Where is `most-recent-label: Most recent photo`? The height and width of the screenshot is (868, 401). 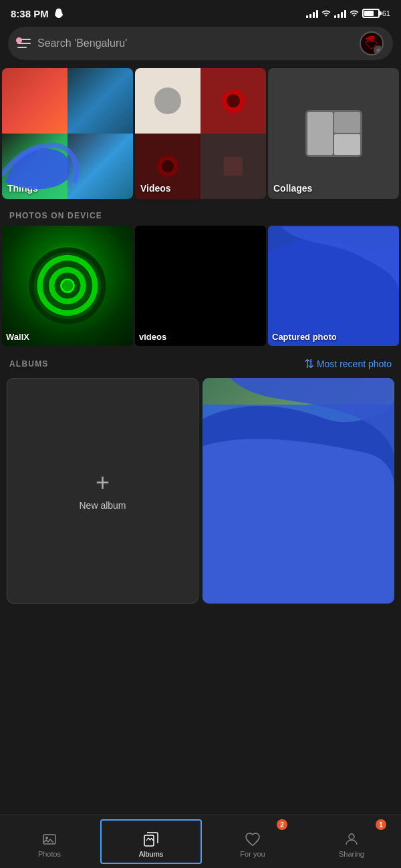
most-recent-label: Most recent photo is located at coordinates (354, 364).